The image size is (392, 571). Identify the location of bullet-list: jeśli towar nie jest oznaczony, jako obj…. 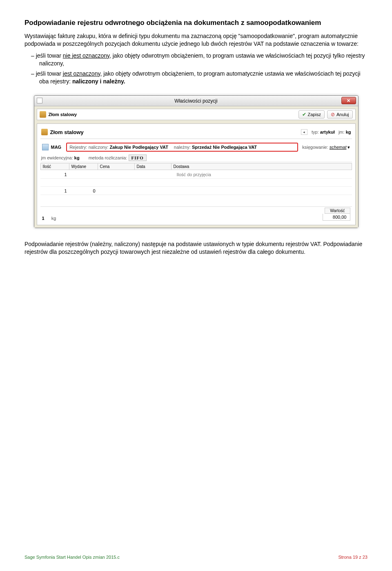
(196, 69).